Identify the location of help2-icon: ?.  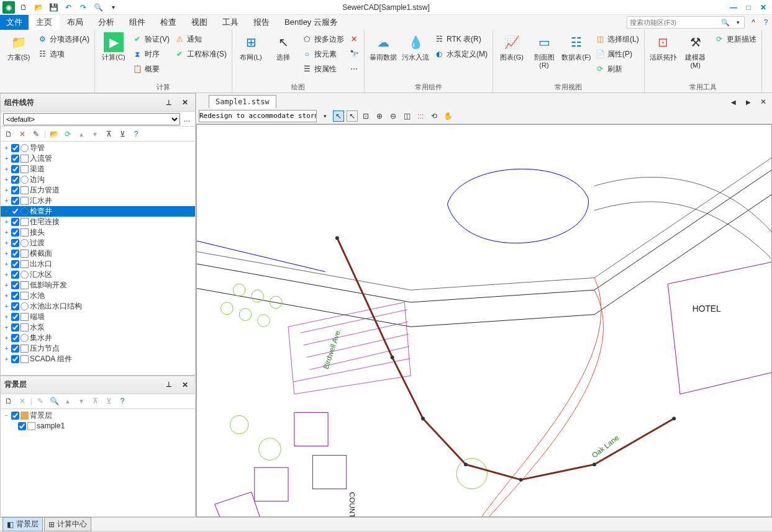
(136, 134).